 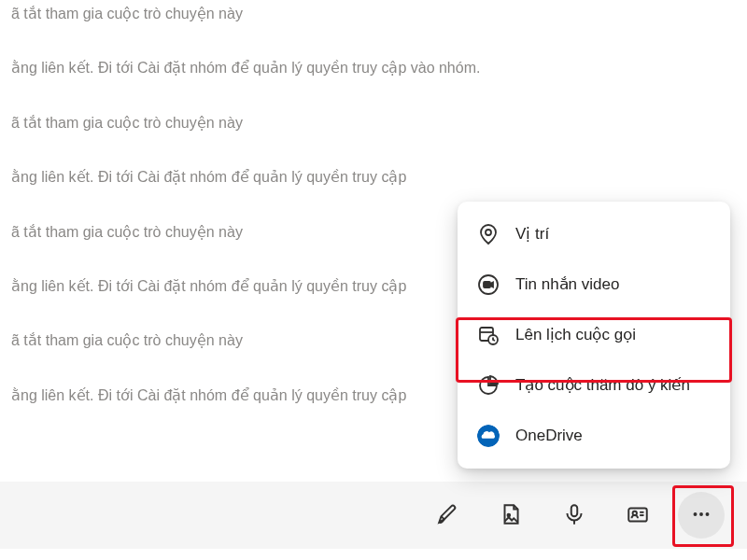 I want to click on voice-message-button, so click(x=574, y=515).